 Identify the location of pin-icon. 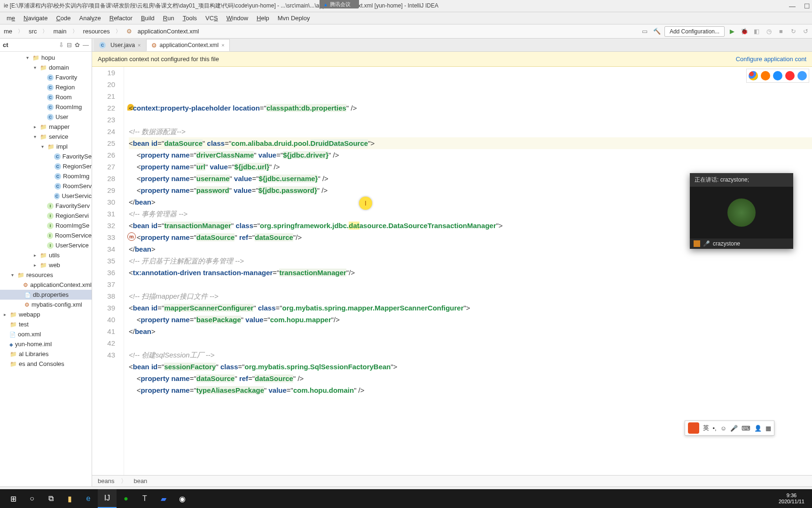
(697, 244).